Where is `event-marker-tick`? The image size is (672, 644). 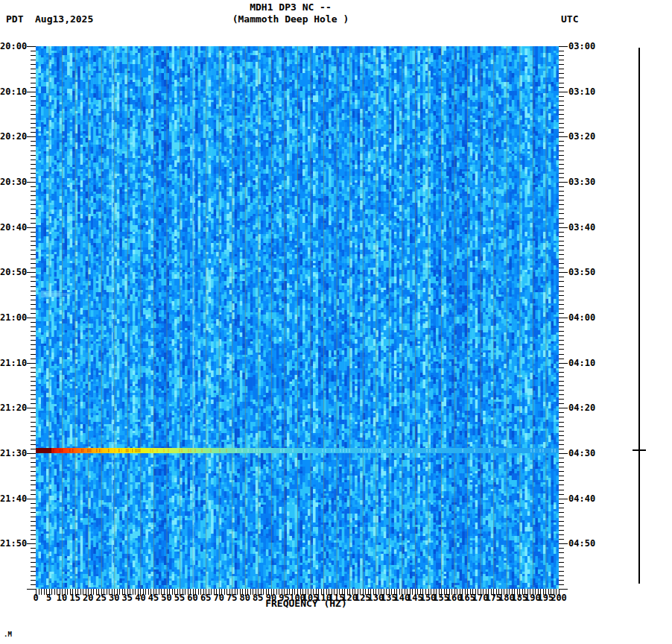 event-marker-tick is located at coordinates (639, 450).